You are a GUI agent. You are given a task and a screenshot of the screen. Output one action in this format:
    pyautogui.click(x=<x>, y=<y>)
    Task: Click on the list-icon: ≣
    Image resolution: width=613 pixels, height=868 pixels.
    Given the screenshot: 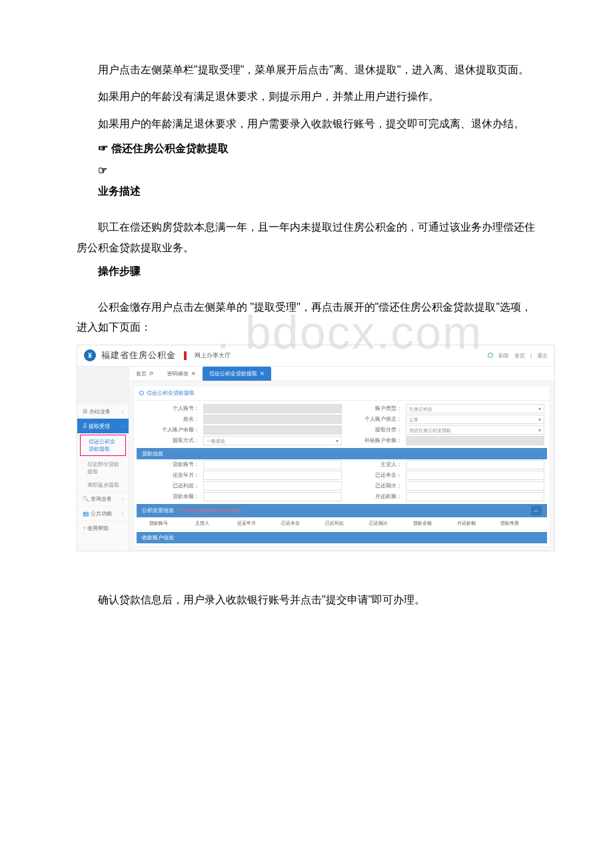 What is the action you would take?
    pyautogui.click(x=85, y=427)
    